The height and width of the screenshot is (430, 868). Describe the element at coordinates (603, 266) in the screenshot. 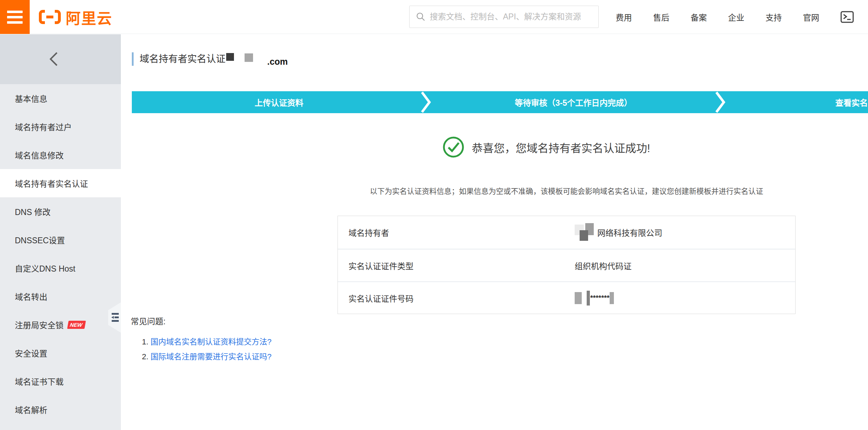

I see `row-value: 组织机构代码证` at that location.